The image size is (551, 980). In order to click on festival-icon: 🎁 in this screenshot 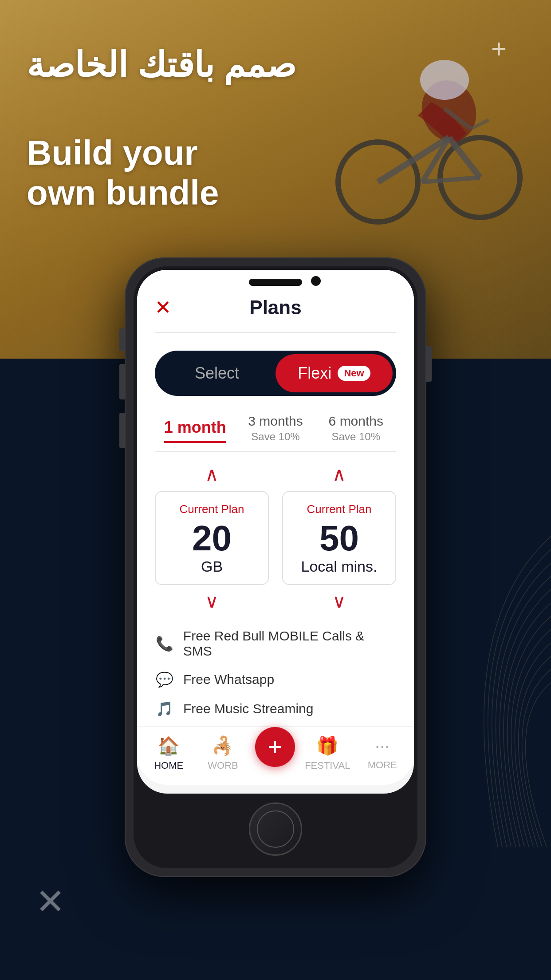, I will do `click(327, 746)`.